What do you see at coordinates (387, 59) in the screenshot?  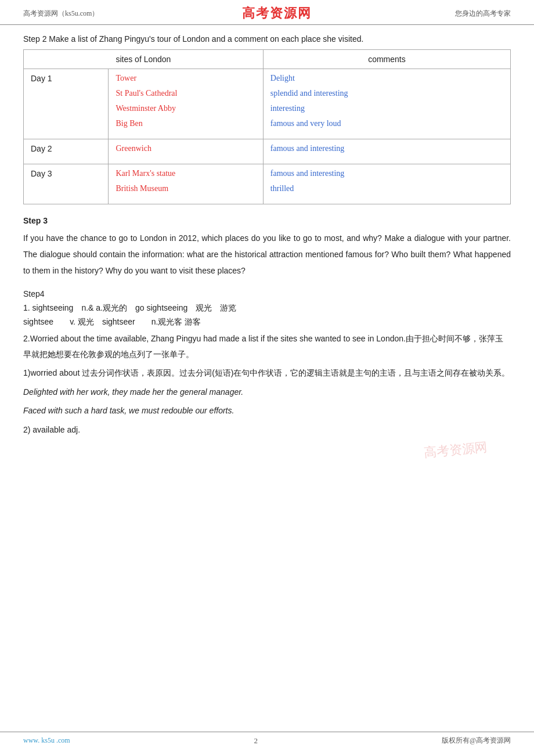 I see `col-comments-header: comments` at bounding box center [387, 59].